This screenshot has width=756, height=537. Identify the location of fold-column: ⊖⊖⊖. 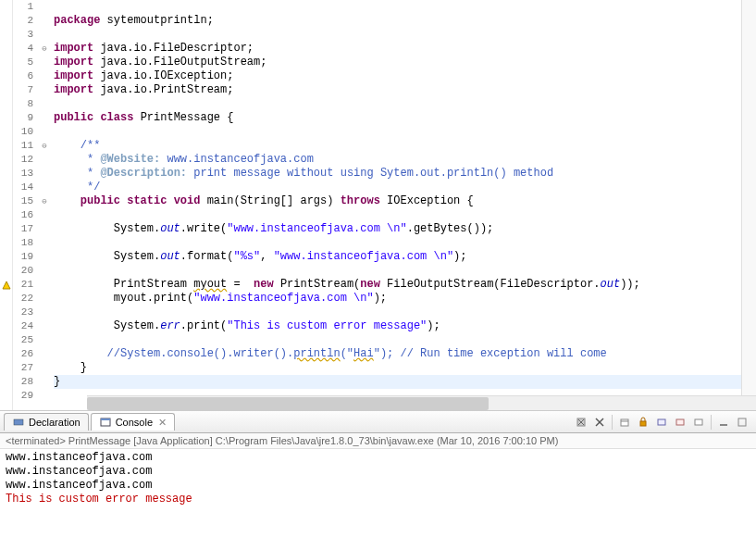
(44, 206).